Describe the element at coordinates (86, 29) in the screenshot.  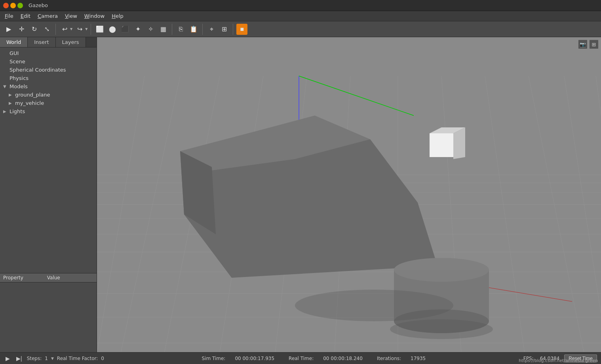
I see `redo-arrow: ▼` at that location.